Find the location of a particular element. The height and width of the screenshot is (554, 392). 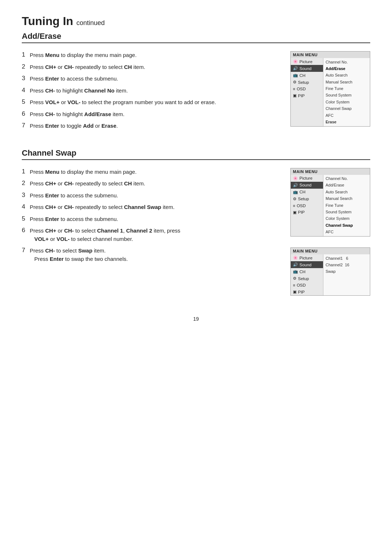

step-6: 6 Press CH- to highlight Add/Erase item. is located at coordinates (151, 115).